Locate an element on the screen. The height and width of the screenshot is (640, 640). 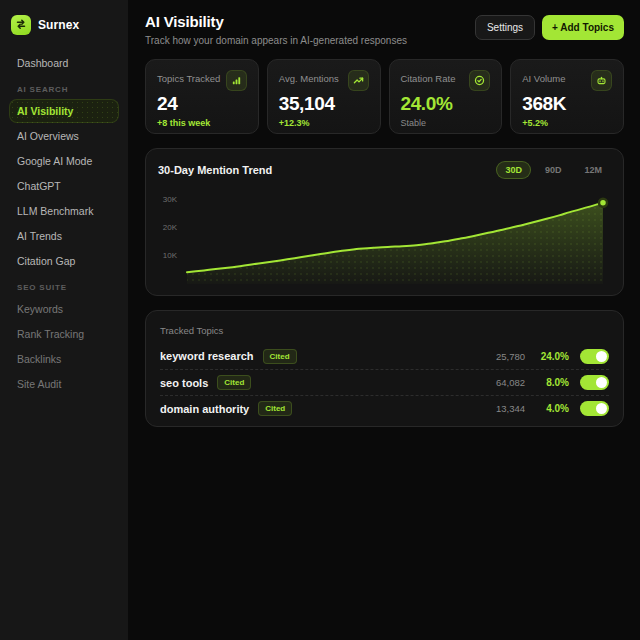
chart-title: 30-Day Mention Trend is located at coordinates (215, 170).